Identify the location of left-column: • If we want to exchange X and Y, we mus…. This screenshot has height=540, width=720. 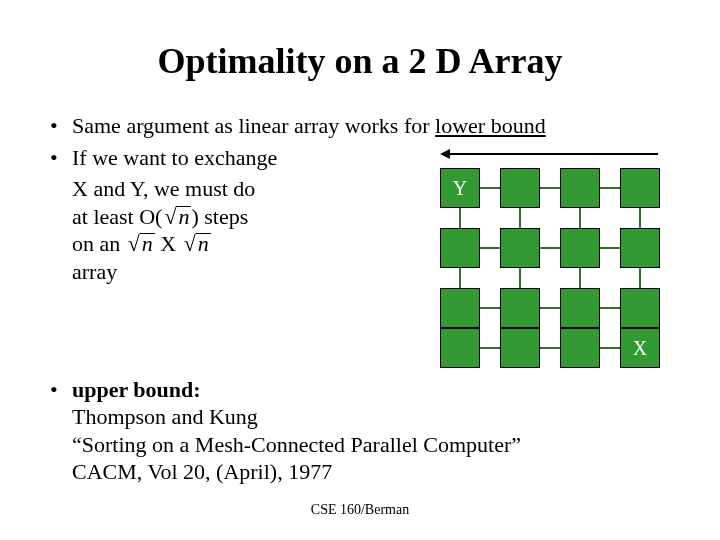
(230, 215).